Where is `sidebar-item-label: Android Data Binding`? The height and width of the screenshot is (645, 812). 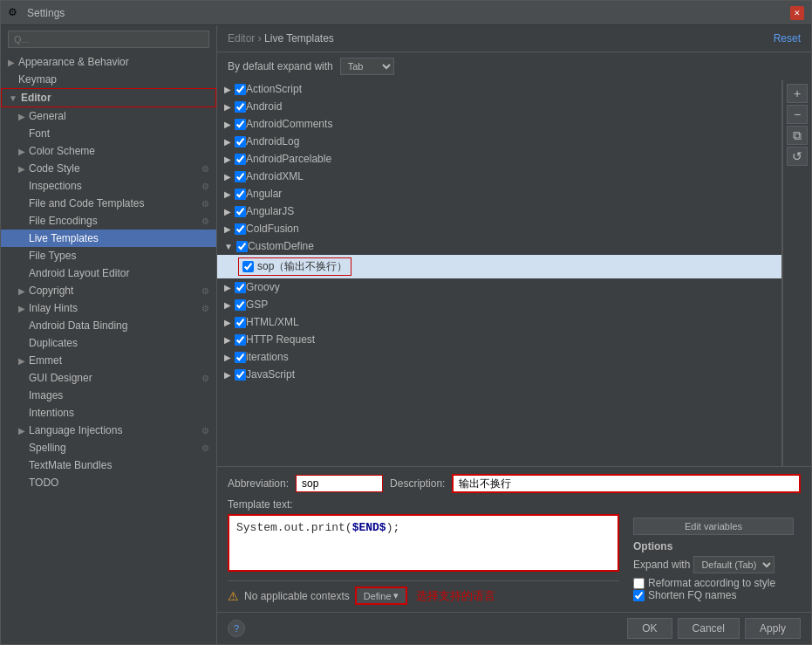 sidebar-item-label: Android Data Binding is located at coordinates (78, 326).